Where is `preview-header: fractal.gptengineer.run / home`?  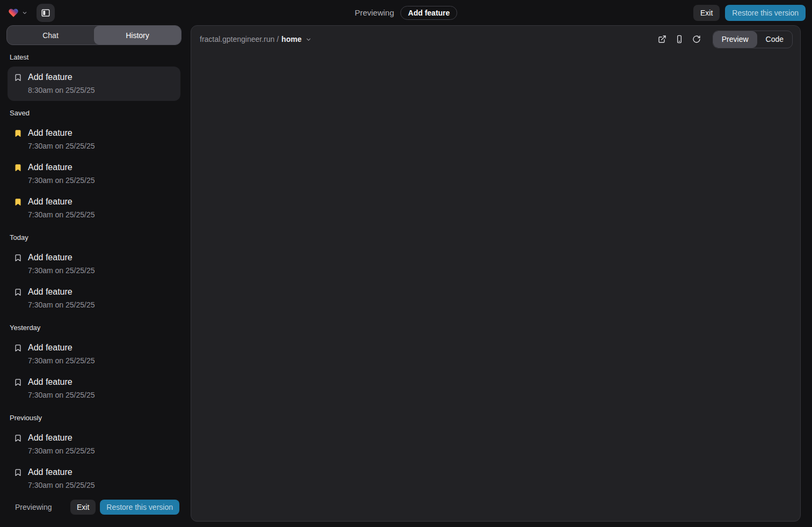
preview-header: fractal.gptengineer.run / home is located at coordinates (496, 39).